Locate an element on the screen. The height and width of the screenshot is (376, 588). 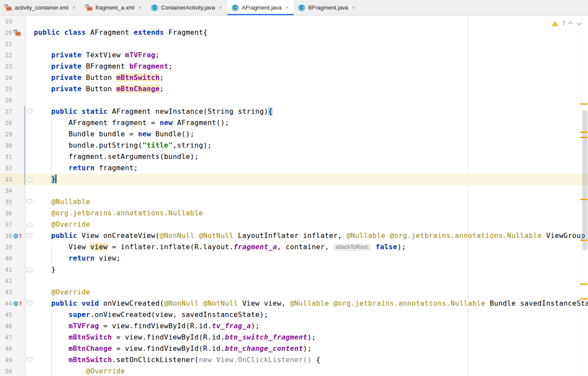
code-token: Bundle(); is located at coordinates (173, 134).